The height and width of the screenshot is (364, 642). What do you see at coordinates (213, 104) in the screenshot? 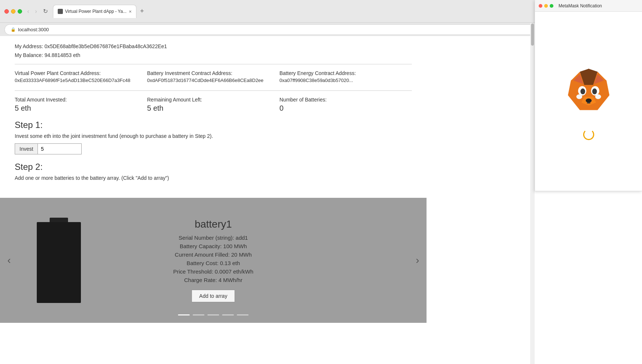
I see `remaining-col: Remaining Amount Left: 5 eth` at bounding box center [213, 104].